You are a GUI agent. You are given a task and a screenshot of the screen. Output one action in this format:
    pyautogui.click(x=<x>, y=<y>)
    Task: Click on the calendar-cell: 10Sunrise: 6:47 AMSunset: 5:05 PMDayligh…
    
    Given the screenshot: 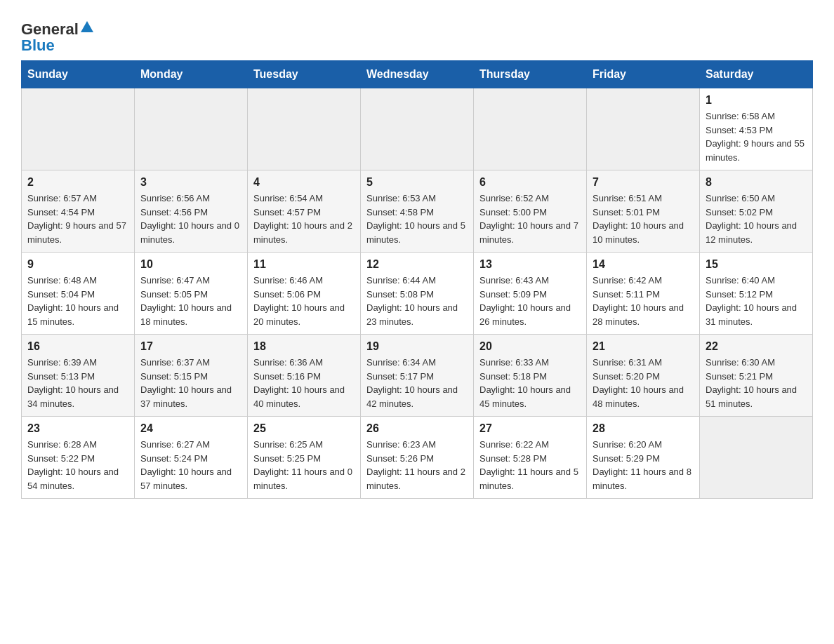 What is the action you would take?
    pyautogui.click(x=191, y=293)
    